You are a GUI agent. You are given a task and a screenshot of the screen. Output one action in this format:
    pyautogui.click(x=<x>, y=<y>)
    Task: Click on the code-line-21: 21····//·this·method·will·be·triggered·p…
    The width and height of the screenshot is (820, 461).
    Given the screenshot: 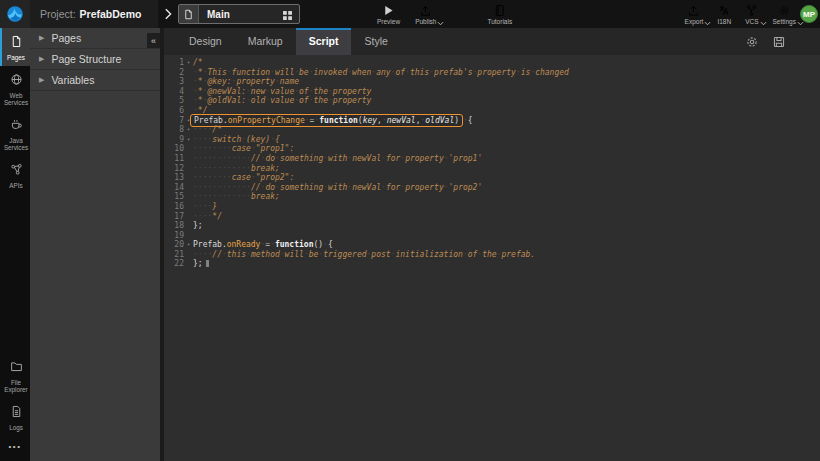 What is the action you would take?
    pyautogui.click(x=492, y=255)
    